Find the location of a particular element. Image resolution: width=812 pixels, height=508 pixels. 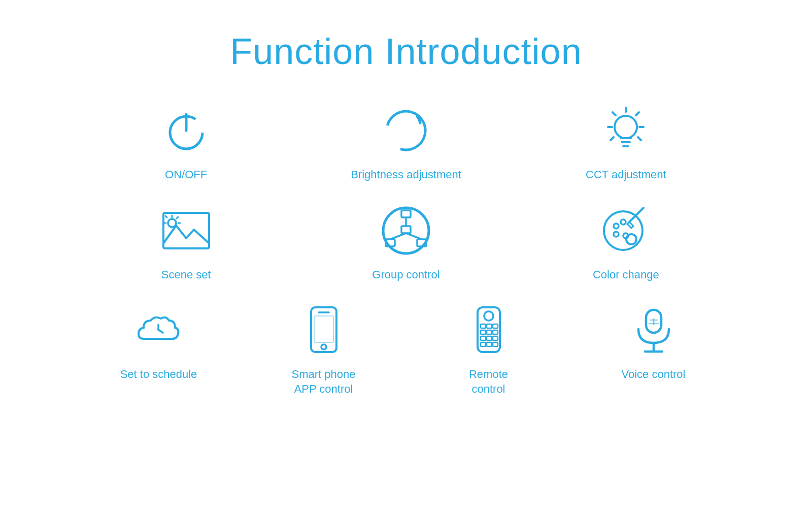

feature-remote: Remote control is located at coordinates (488, 350).